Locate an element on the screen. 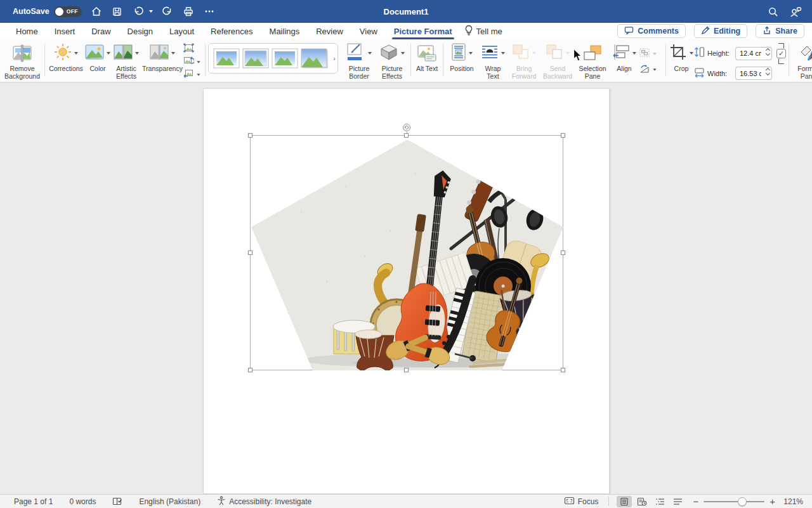  ribbon: Remove Background Corrections Color Arti… is located at coordinates (406, 61).